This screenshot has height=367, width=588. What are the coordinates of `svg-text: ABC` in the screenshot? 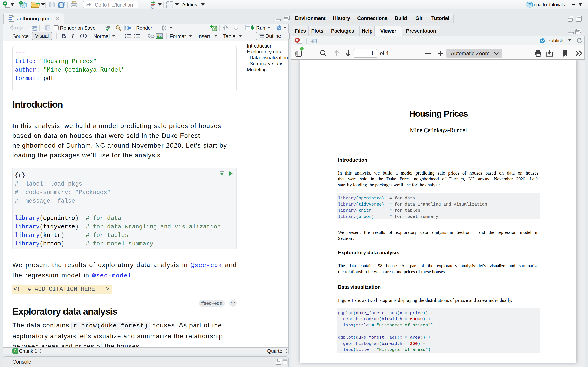 It's located at (108, 27).